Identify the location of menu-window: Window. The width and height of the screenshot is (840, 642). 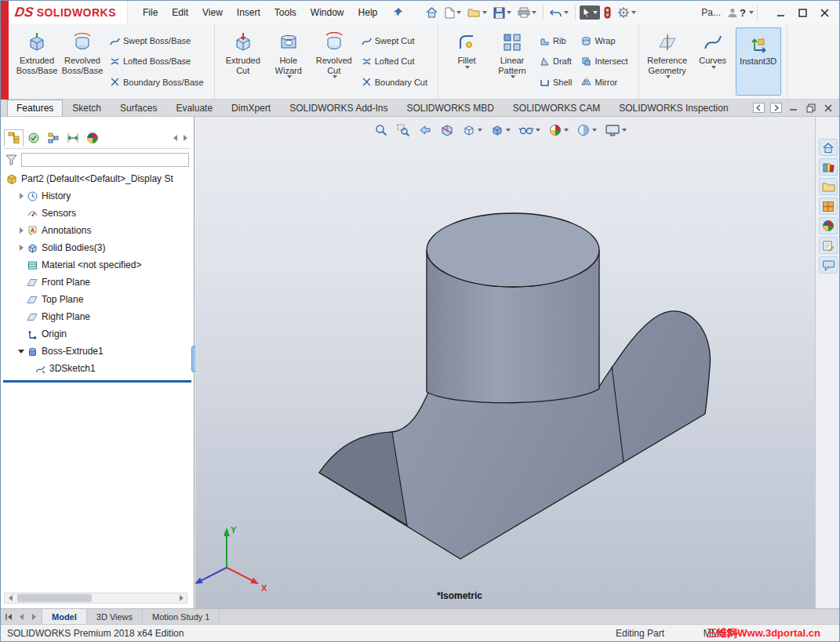
(328, 13).